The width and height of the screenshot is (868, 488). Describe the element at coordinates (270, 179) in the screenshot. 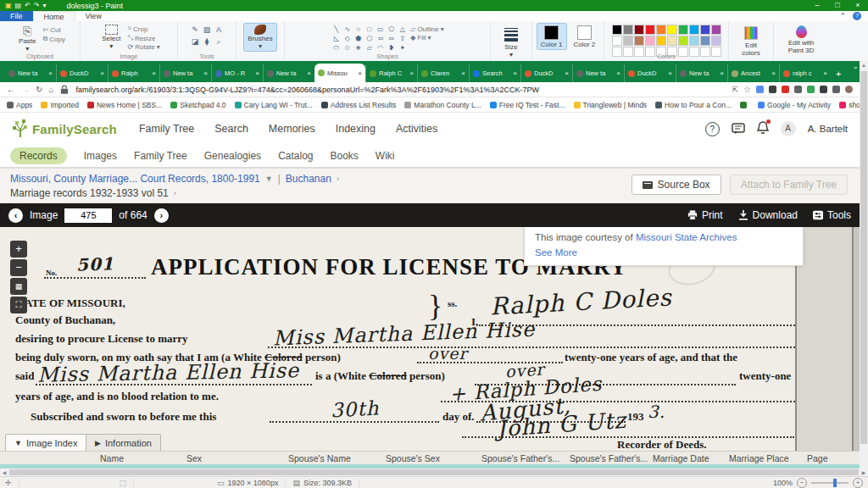

I see `collection-dropdown-icon: ▼` at that location.